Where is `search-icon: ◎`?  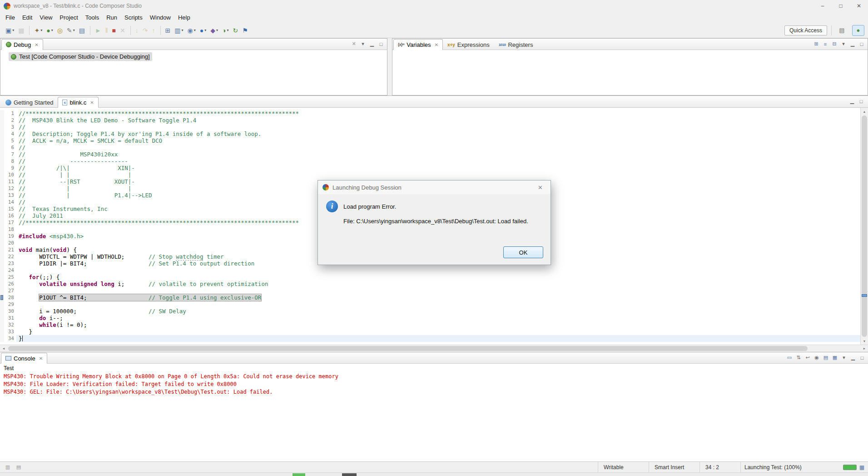 search-icon: ◎ is located at coordinates (60, 30).